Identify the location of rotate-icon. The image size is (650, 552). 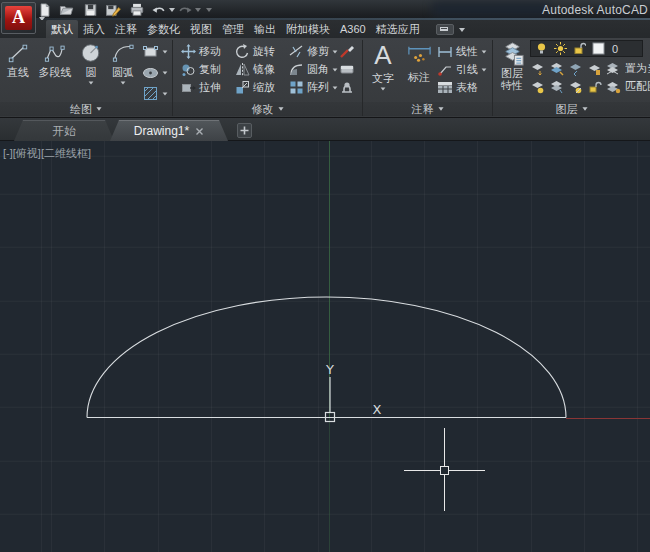
(242, 52).